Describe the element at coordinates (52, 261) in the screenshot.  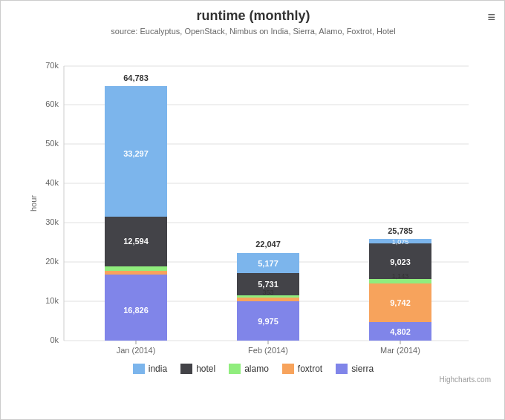
I see `svg-text: 20k` at that location.